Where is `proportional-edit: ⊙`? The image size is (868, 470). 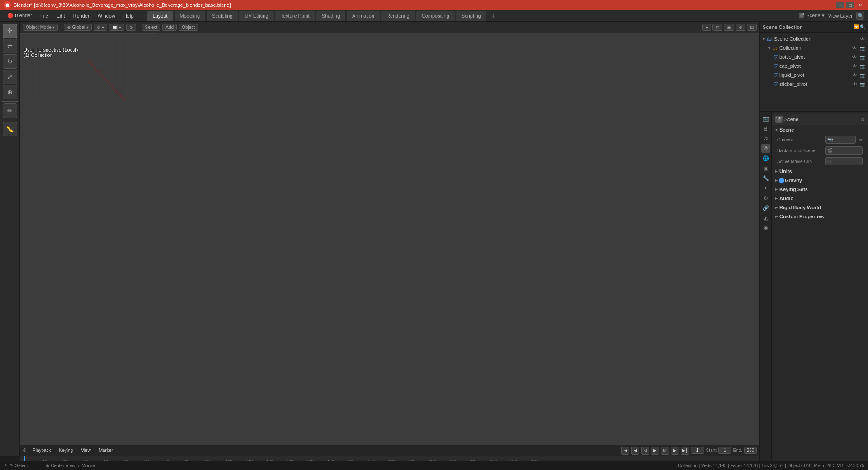
proportional-edit: ⊙ is located at coordinates (131, 27).